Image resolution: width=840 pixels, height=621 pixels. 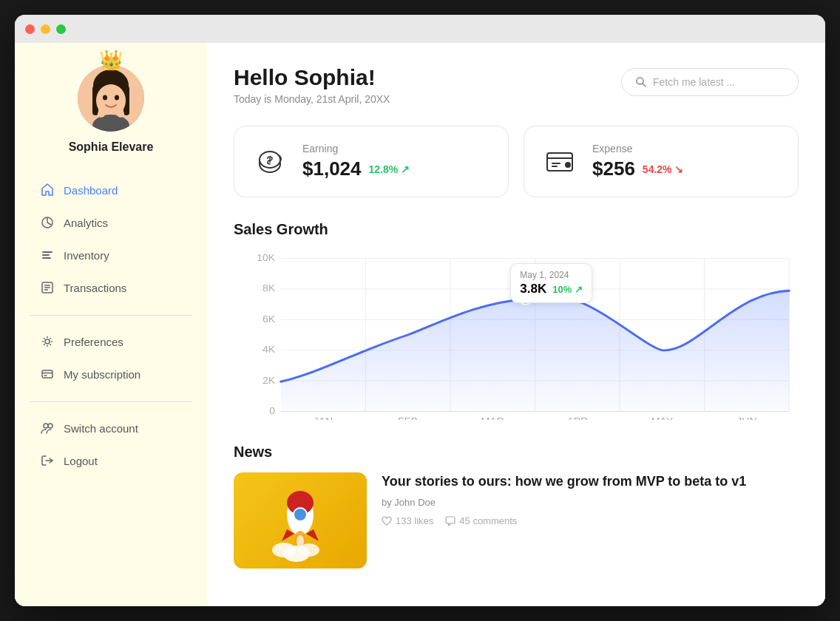 I want to click on sidebar-item-inventory: Inventory, so click(x=111, y=255).